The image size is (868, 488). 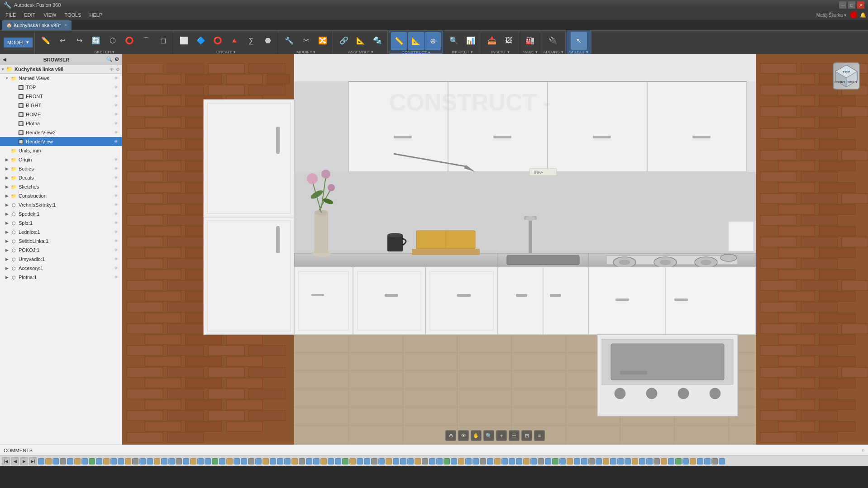 What do you see at coordinates (116, 214) in the screenshot?
I see `spodek-eye: 👁` at bounding box center [116, 214].